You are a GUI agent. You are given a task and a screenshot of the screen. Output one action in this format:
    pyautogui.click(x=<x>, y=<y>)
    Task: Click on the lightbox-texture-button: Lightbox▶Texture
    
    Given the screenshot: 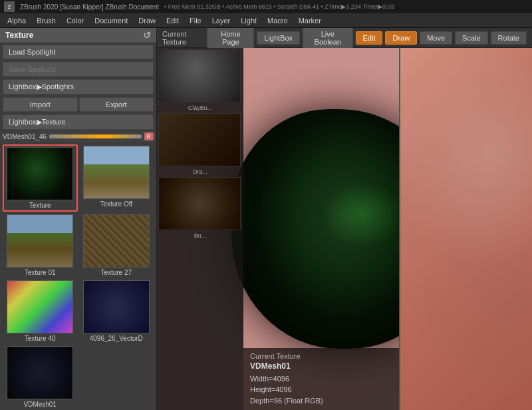 What is the action you would take?
    pyautogui.click(x=78, y=122)
    